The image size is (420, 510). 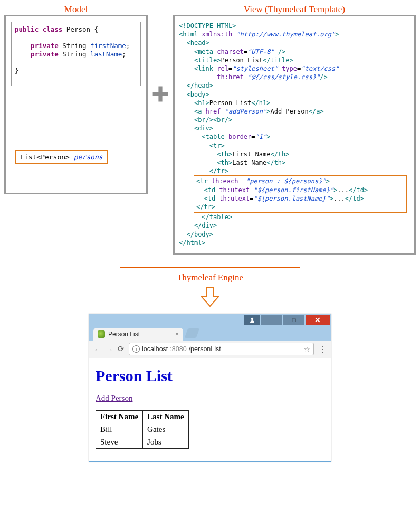 I want to click on model-column: Model public class Person { private Stri…, so click(x=76, y=99).